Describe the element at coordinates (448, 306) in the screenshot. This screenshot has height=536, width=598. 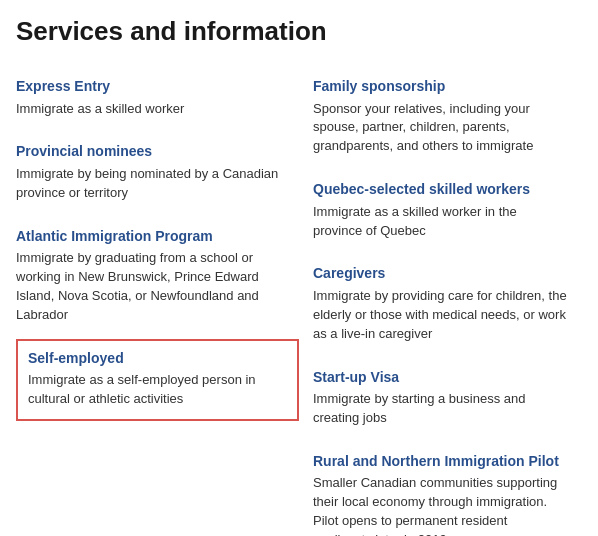
I see `service-item-caregivers: Caregivers Immigrate by providing care f…` at that location.